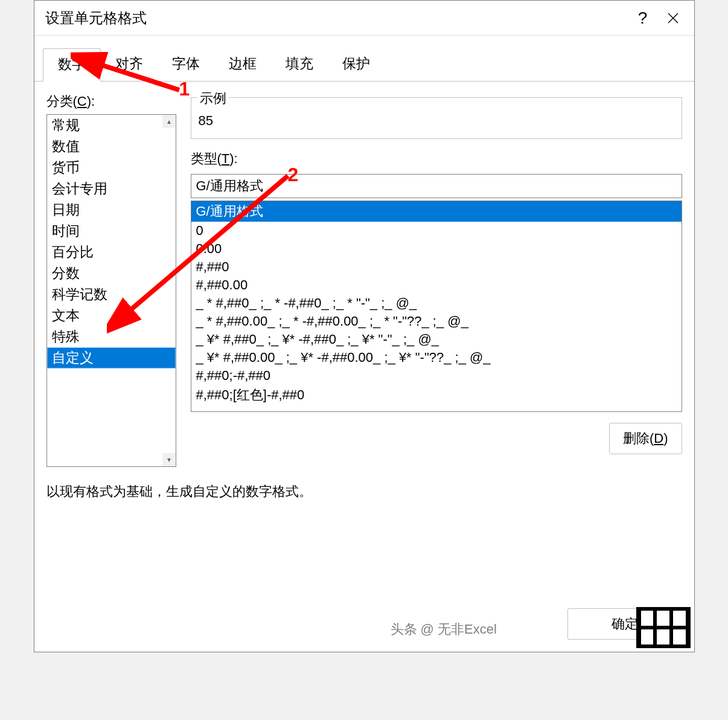 The height and width of the screenshot is (720, 728). Describe the element at coordinates (444, 629) in the screenshot. I see `watermark-text: 头条 @ 无非Excel` at that location.